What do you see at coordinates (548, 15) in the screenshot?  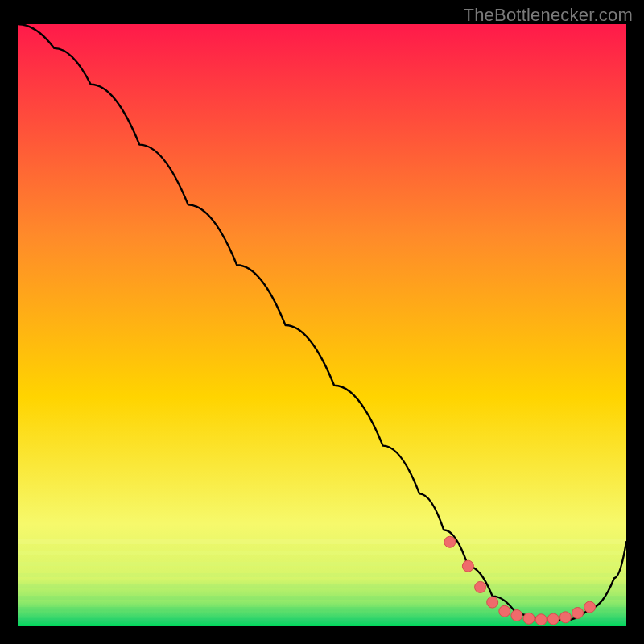 I see `watermark-text: TheBottlenecker.com` at bounding box center [548, 15].